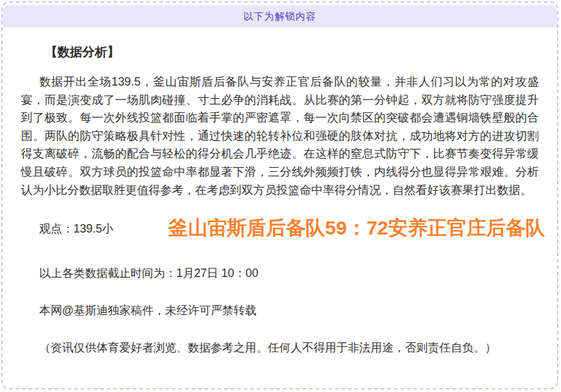  What do you see at coordinates (280, 310) in the screenshot?
I see `copyright-line: 本网@基斯迪独家稿件，未经许可严禁转载` at bounding box center [280, 310].